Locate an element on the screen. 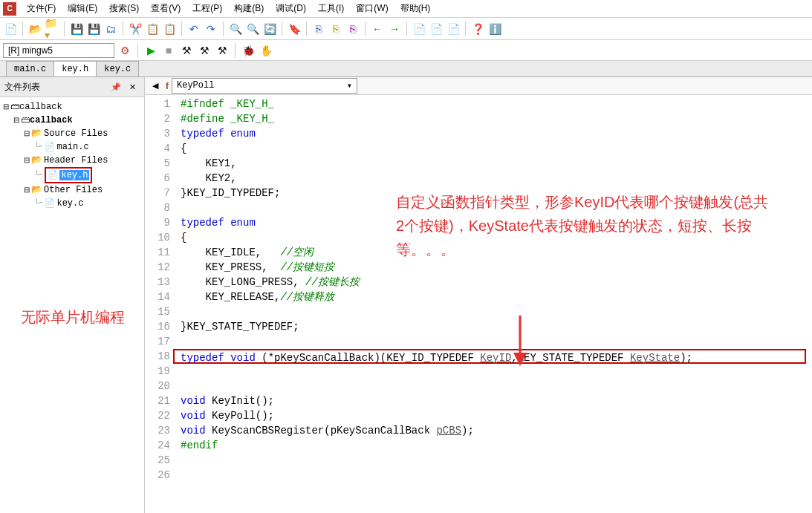  tree-header-folder: ⊟ 📂 Header Files is located at coordinates (72, 160).